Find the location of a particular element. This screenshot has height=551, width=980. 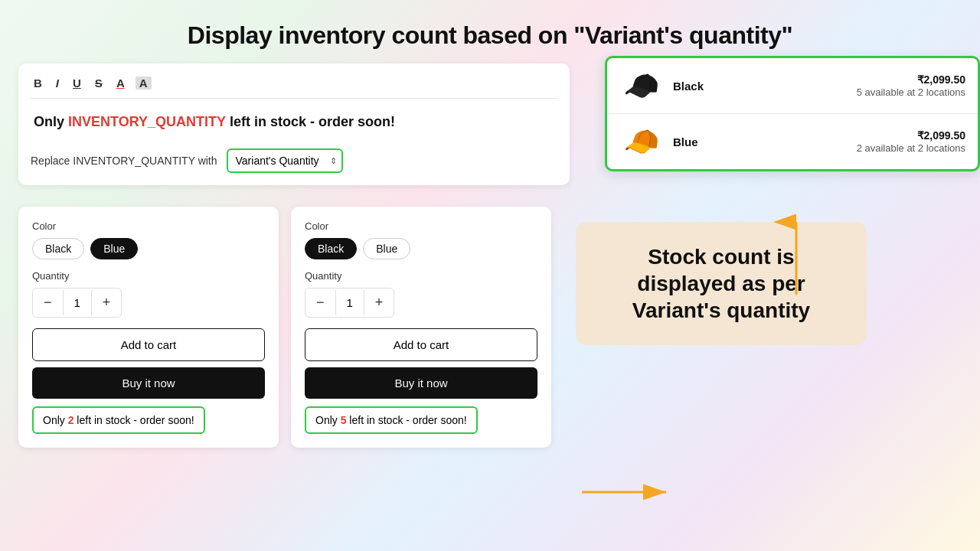

qty-minus-right: − is located at coordinates (320, 303).